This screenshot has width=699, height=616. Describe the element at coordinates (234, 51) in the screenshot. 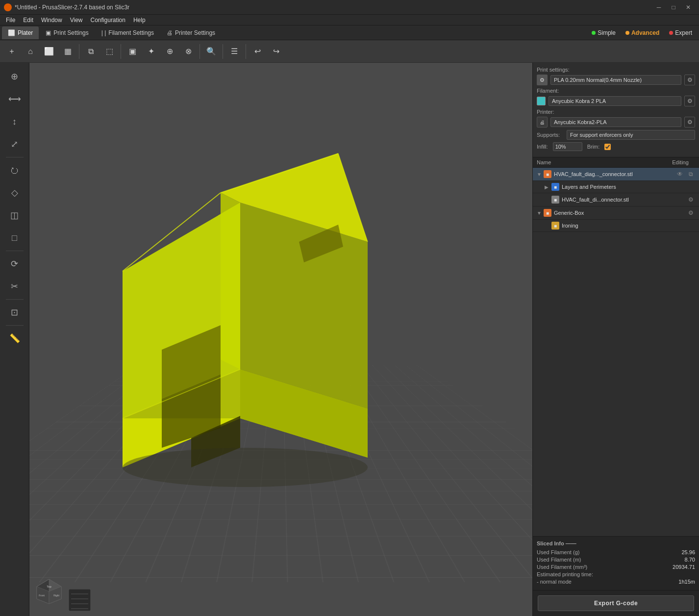

I see `layerview-button: ☰` at that location.